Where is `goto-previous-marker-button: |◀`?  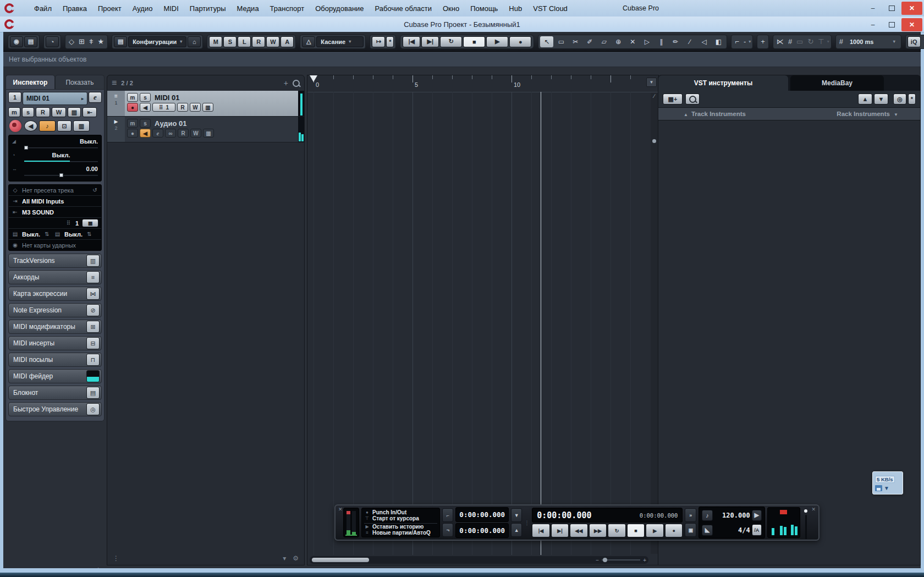 goto-previous-marker-button: |◀ is located at coordinates (411, 42).